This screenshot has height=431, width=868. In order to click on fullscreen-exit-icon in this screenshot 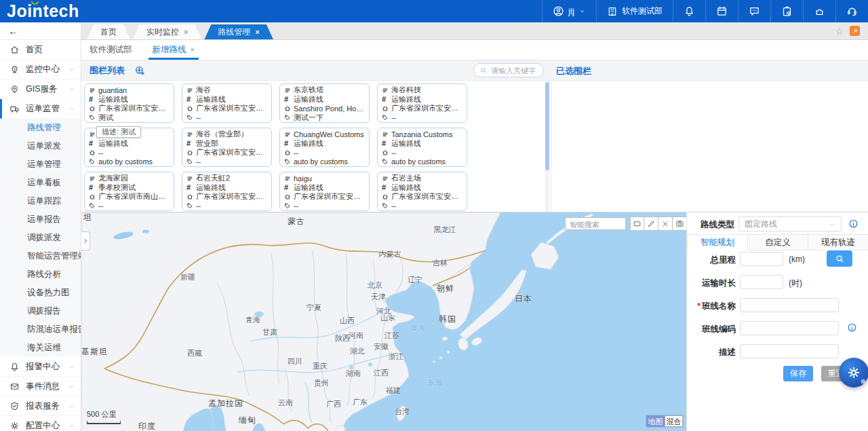, I will do `click(854, 31)`.